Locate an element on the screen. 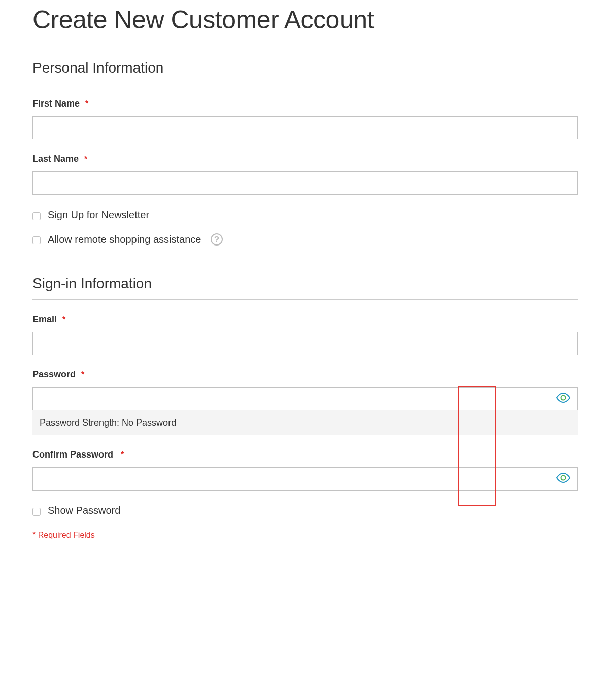 The width and height of the screenshot is (610, 700). password-strength-label: Password Strength: is located at coordinates (81, 423).